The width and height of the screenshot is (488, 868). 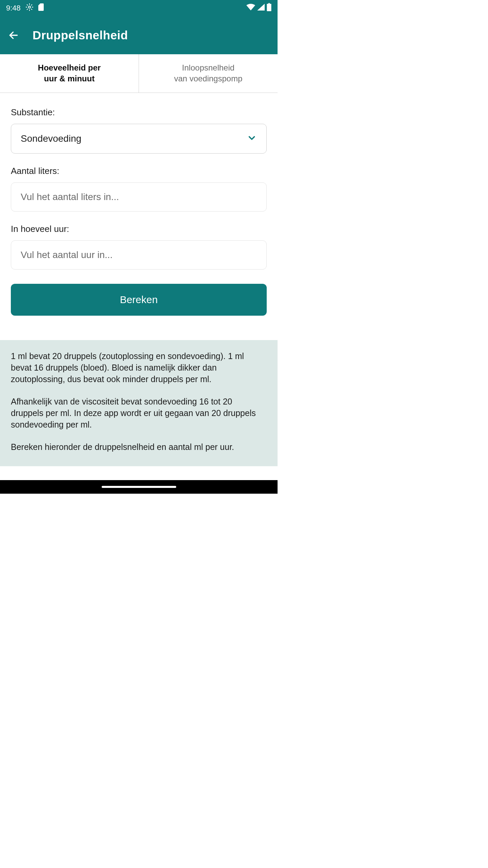 I want to click on tab-amount-per-hour-minute: Hoeveelheid per uur & minuut, so click(x=69, y=73).